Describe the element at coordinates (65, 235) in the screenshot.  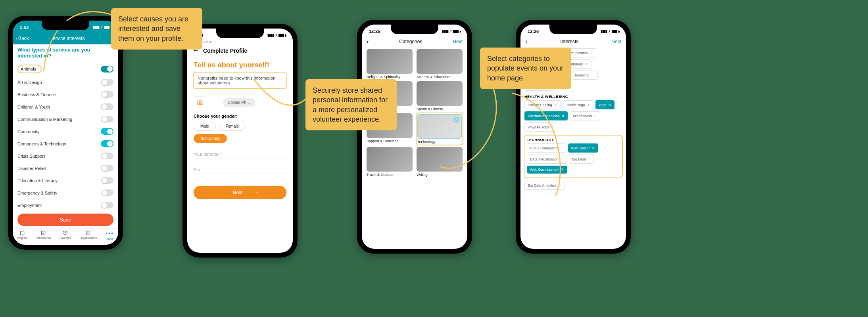
I see `tab-bar: Projects Volunteered Favorites Organizat…` at that location.